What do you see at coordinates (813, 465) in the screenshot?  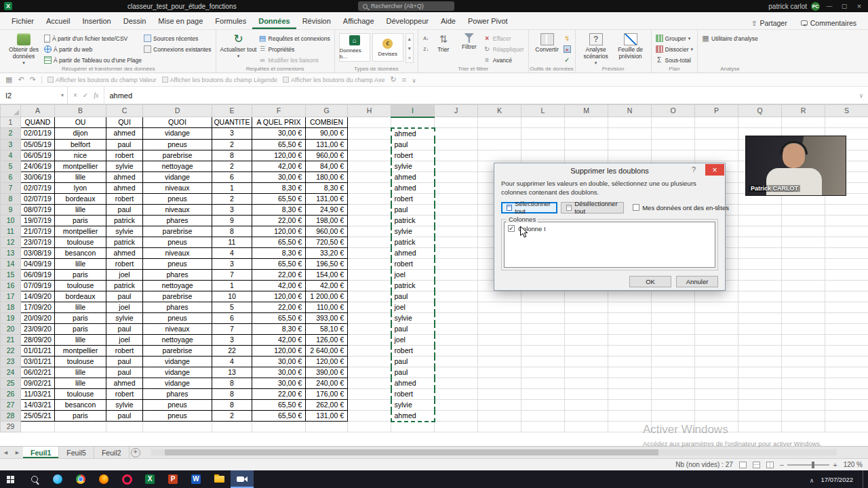 I see `zoom-slider-thumb` at bounding box center [813, 465].